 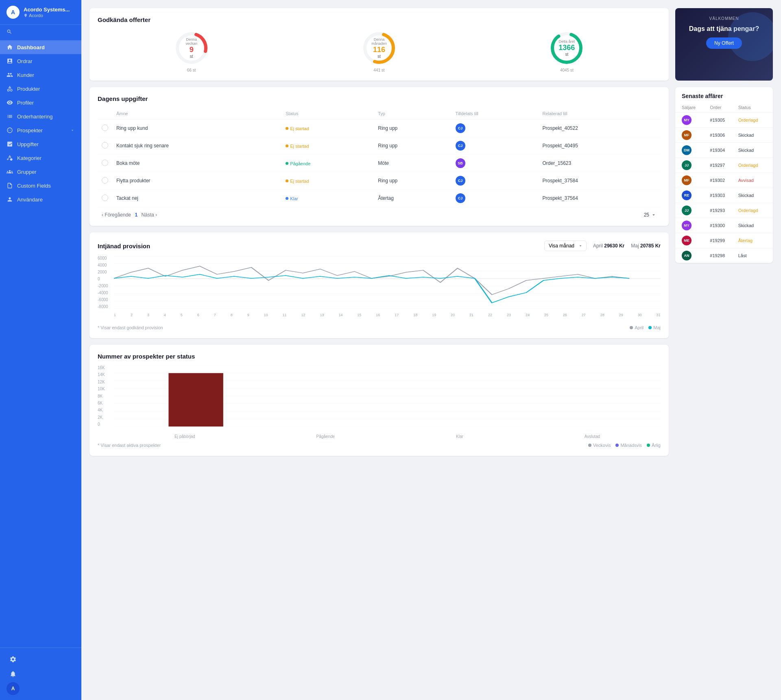 What do you see at coordinates (41, 144) in the screenshot?
I see `sidebar-item-uppgifter: Uppgifter` at bounding box center [41, 144].